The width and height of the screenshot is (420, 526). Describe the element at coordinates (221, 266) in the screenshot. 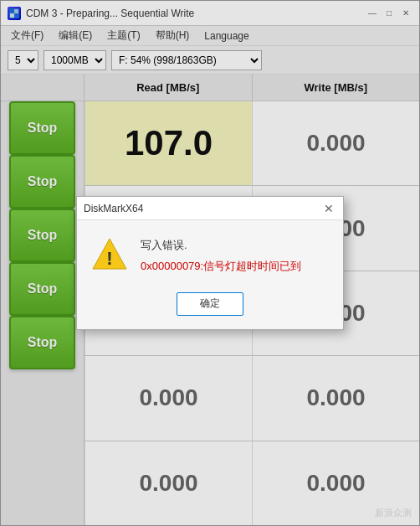

I see `dialog-message-line2: 0x00000079:信号灯超时时间已到` at that location.